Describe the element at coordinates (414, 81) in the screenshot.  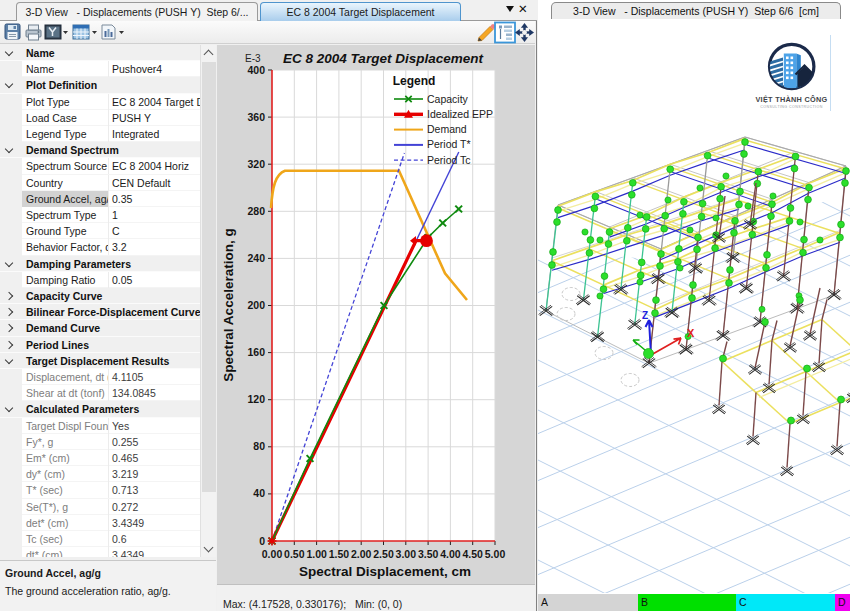
I see `svg-text: Legend` at that location.